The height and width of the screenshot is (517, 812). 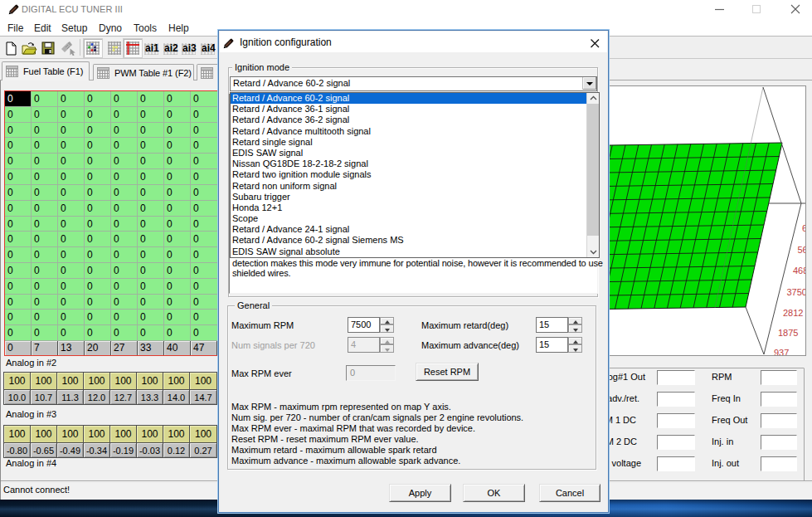 What do you see at coordinates (802, 250) in the screenshot?
I see `svg-text: 5625` at bounding box center [802, 250].